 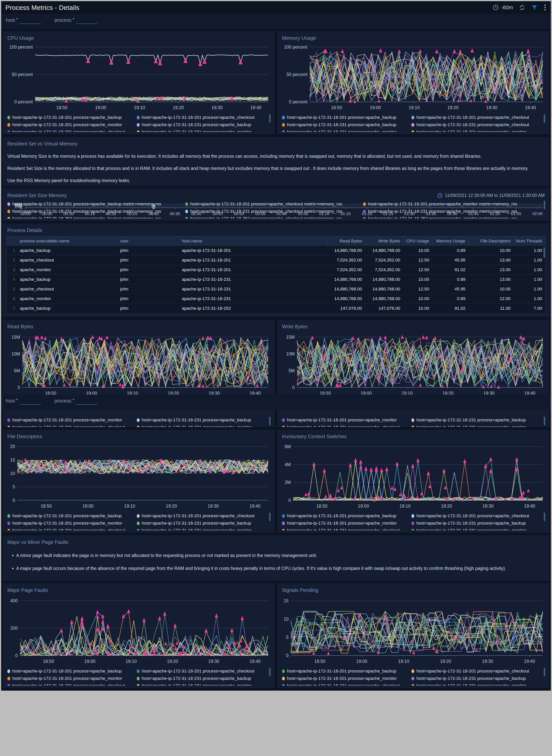 What do you see at coordinates (139, 421) in the screenshot?
I see `read-bytes-legend: host=apache-ip-172-31-18-201 process=apa…` at bounding box center [139, 421].